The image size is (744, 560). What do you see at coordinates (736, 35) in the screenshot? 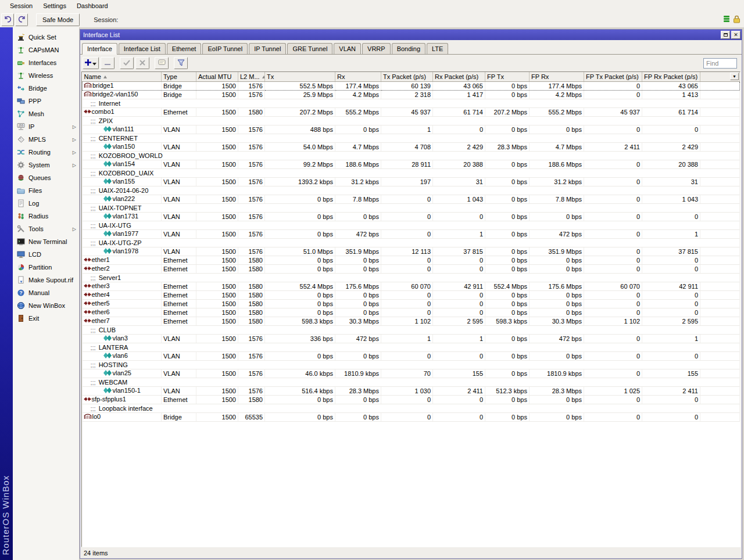
I see `close-button: ✕` at bounding box center [736, 35].